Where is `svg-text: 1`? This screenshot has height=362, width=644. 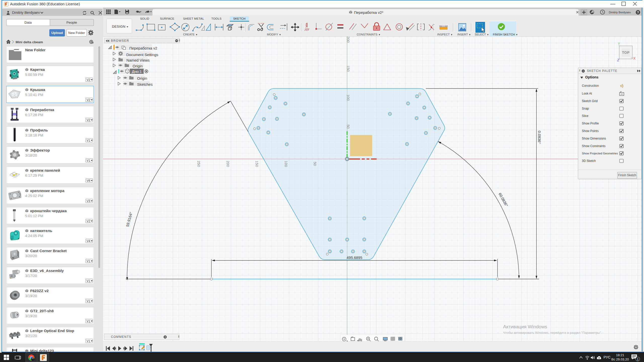 svg-text: 1 is located at coordinates (638, 359).